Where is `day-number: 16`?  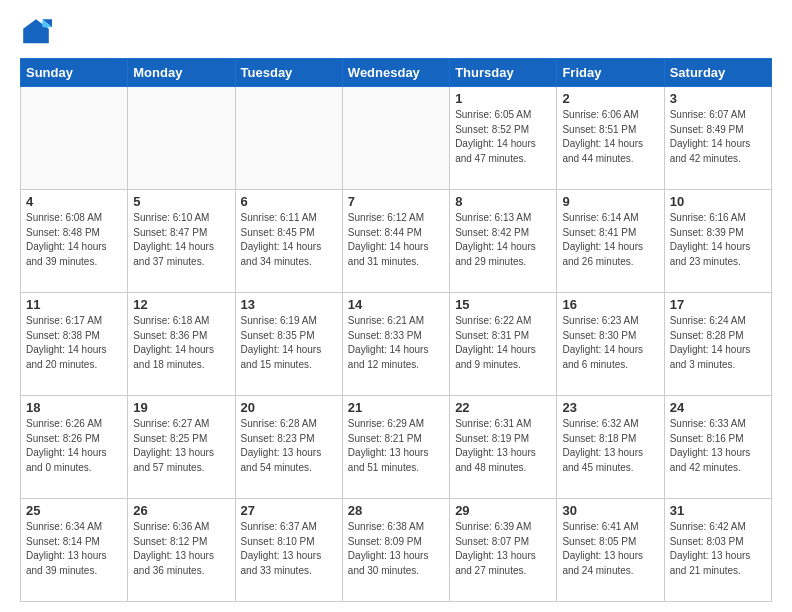 day-number: 16 is located at coordinates (610, 304).